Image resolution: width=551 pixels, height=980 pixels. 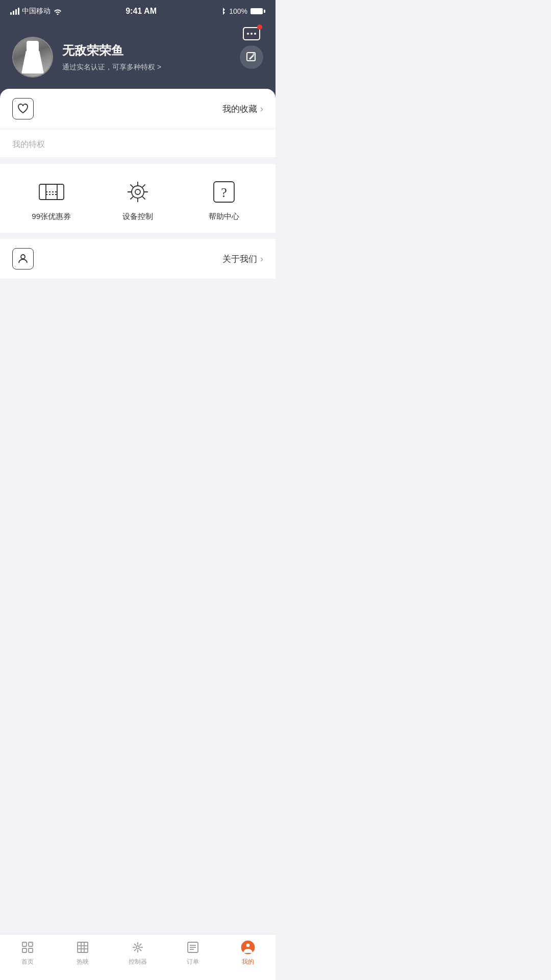 I want to click on heart-icon-box, so click(x=23, y=109).